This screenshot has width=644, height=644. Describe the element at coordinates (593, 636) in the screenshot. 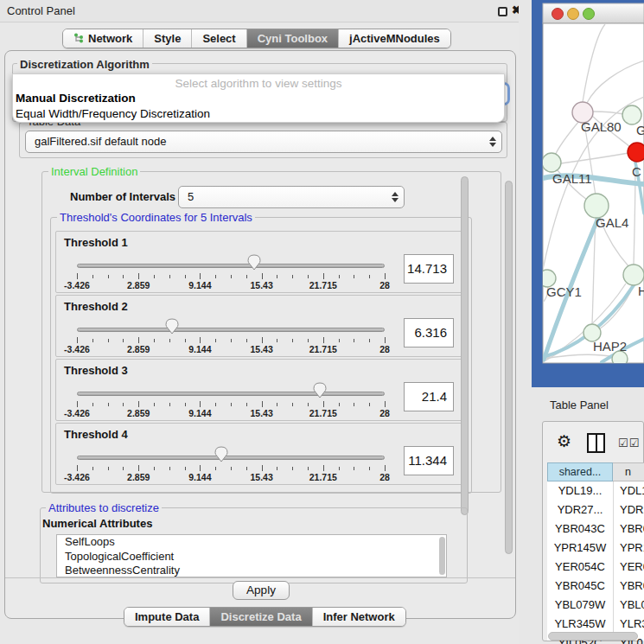

I see `horizontal-scrollbar-thumb` at that location.